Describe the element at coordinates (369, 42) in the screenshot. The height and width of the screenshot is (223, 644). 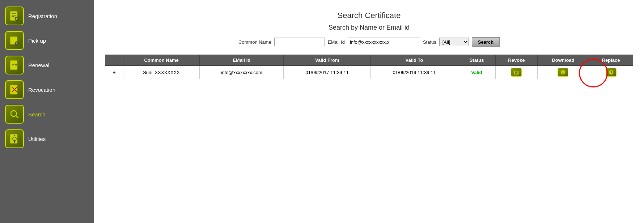
I see `search-form: Common Name EMail Id Status [All] Valid …` at that location.